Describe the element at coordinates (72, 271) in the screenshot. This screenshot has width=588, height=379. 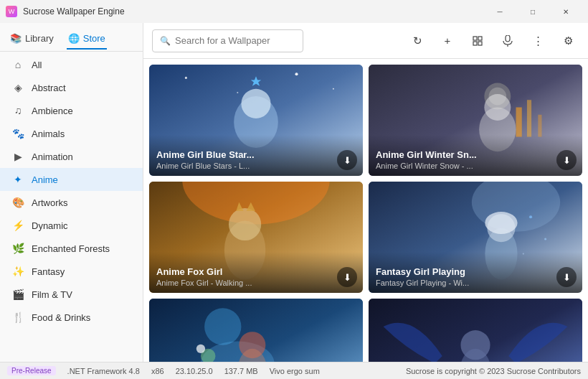
I see `sidebar-item-fantasy: ✨ Fantasy` at that location.